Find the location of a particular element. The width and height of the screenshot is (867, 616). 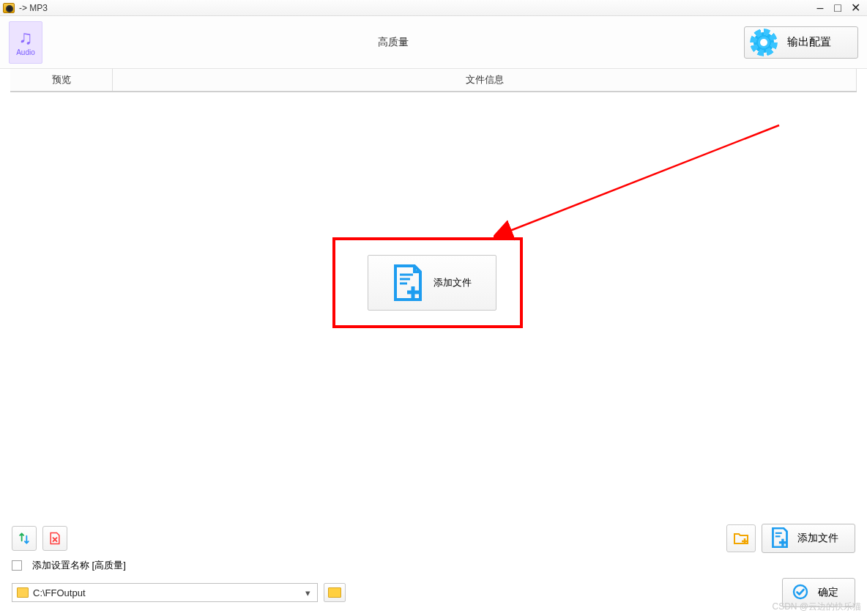

minimize-button: – is located at coordinates (820, 8).